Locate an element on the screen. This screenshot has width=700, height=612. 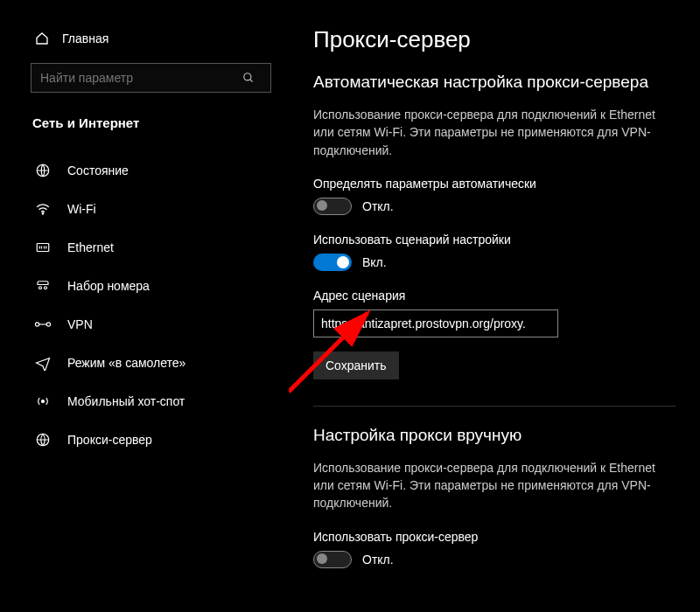
use-script-toggle is located at coordinates (332, 262).